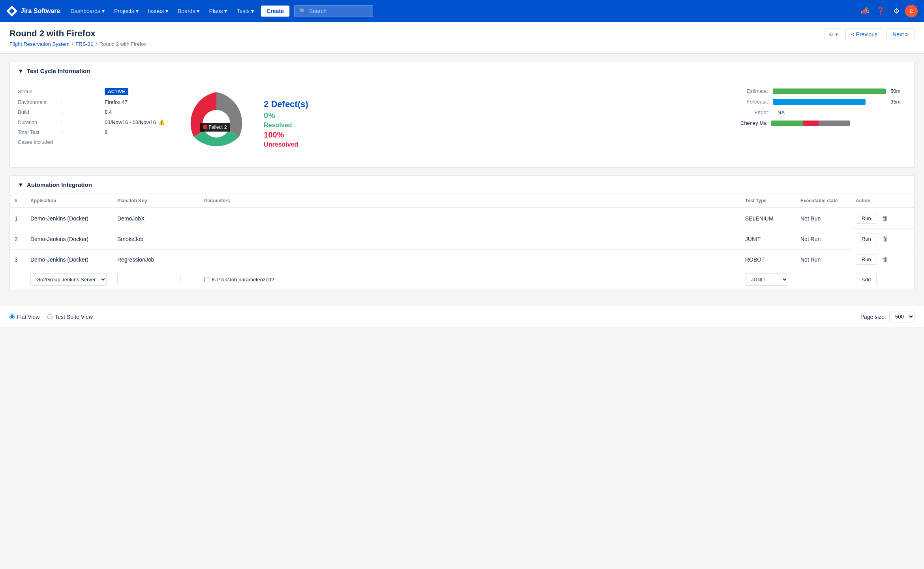 The height and width of the screenshot is (569, 924). What do you see at coordinates (24, 317) in the screenshot?
I see `flat-view-option: Flat View` at bounding box center [24, 317].